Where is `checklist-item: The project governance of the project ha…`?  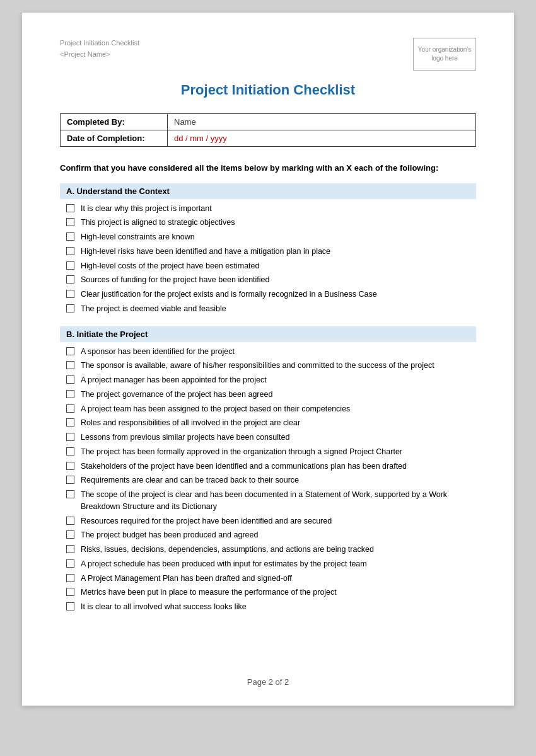
checklist-item: The project governance of the project ha… is located at coordinates (268, 394).